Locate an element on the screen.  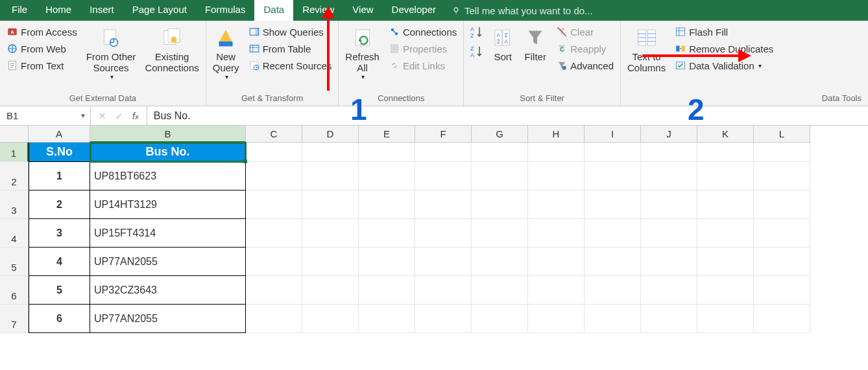
select-all-corner is located at coordinates (14, 134).